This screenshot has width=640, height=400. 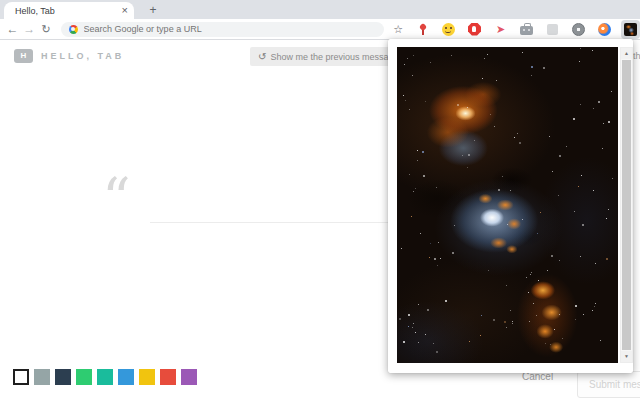 What do you see at coordinates (68, 11) in the screenshot?
I see `tab-title: Hello, Tab` at bounding box center [68, 11].